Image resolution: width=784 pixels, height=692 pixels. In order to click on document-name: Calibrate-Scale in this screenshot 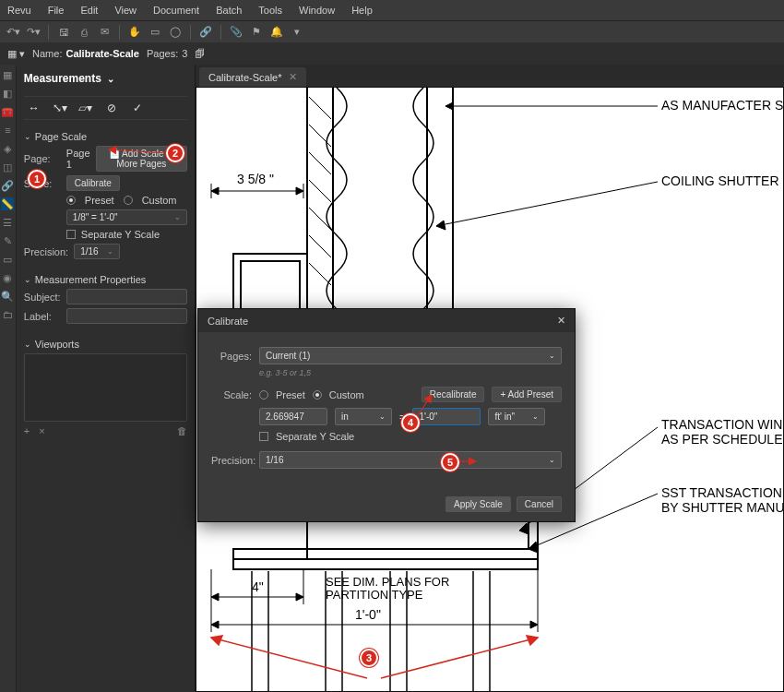, I will do `click(101, 54)`.